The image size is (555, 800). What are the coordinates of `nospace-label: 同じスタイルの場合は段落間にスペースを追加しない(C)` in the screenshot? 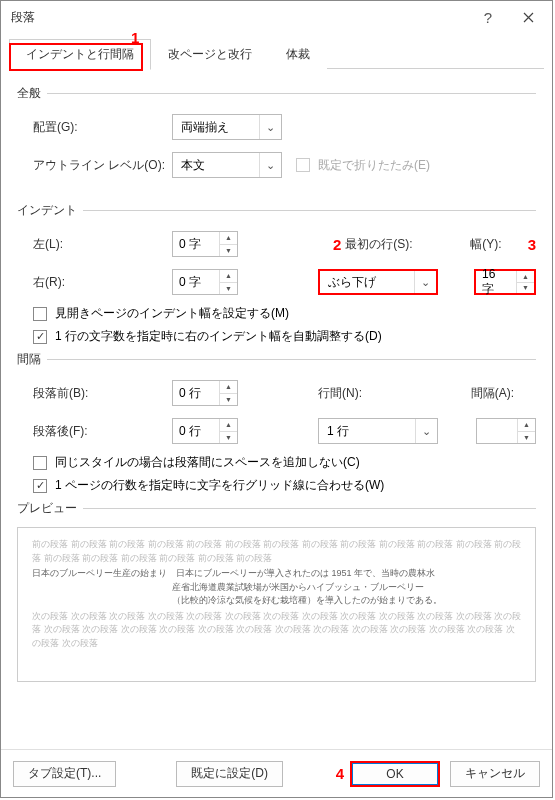 It's located at (208, 462).